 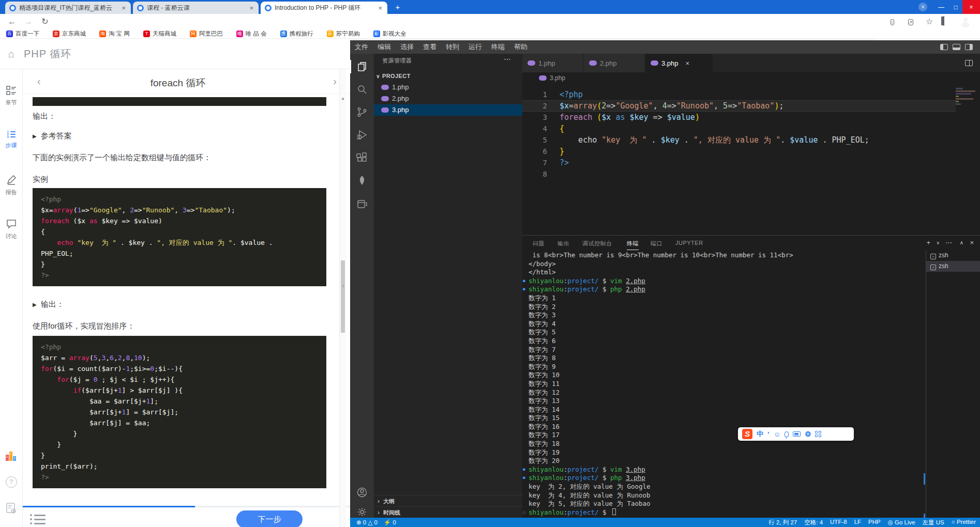 I want to click on panel-tab-problems: 问题, so click(x=539, y=244).